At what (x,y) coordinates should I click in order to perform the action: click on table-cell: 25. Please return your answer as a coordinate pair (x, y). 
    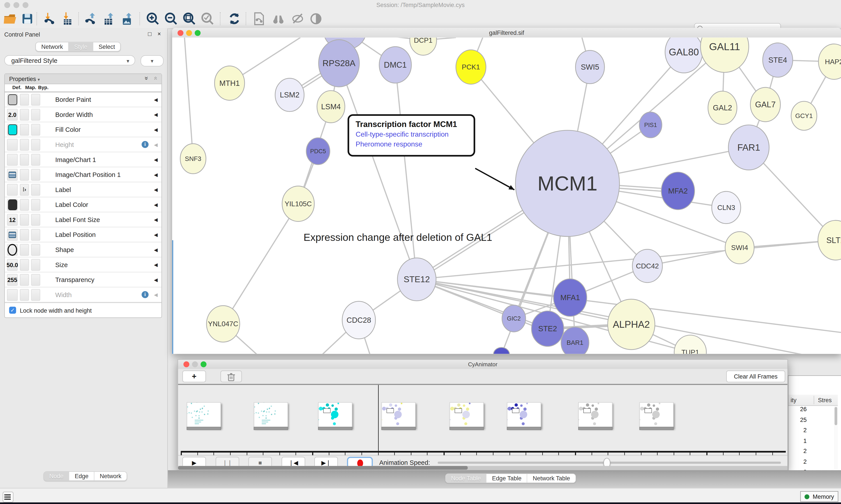
    Looking at the image, I should click on (813, 422).